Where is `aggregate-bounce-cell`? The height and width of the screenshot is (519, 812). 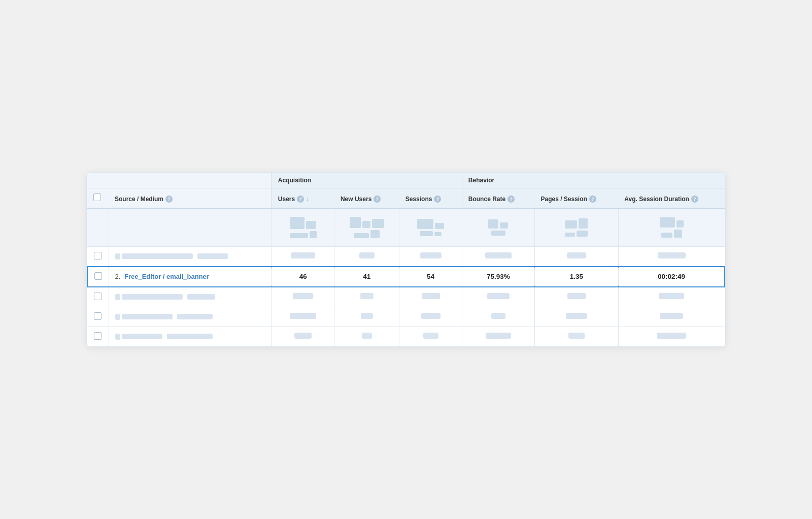 aggregate-bounce-cell is located at coordinates (498, 228).